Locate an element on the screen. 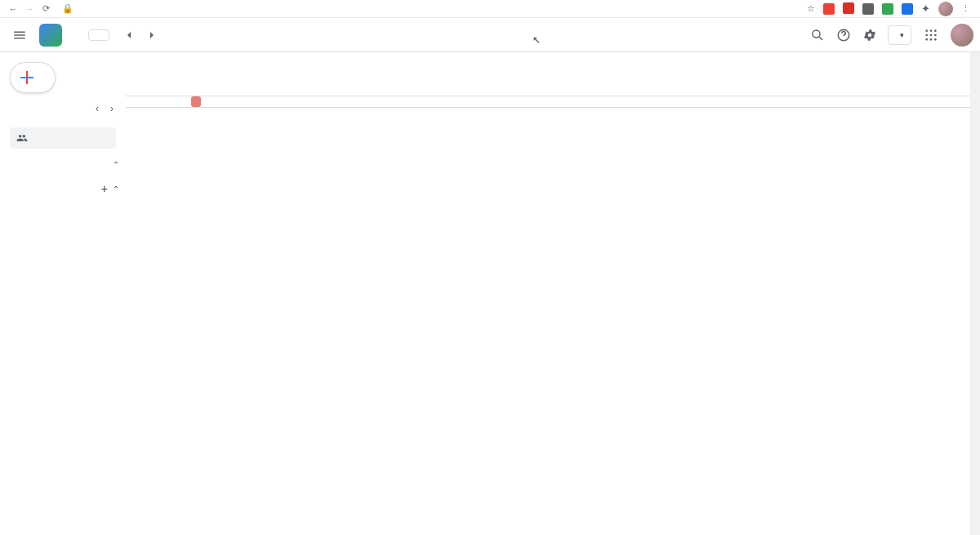  reload-button: ⟳ is located at coordinates (46, 8).